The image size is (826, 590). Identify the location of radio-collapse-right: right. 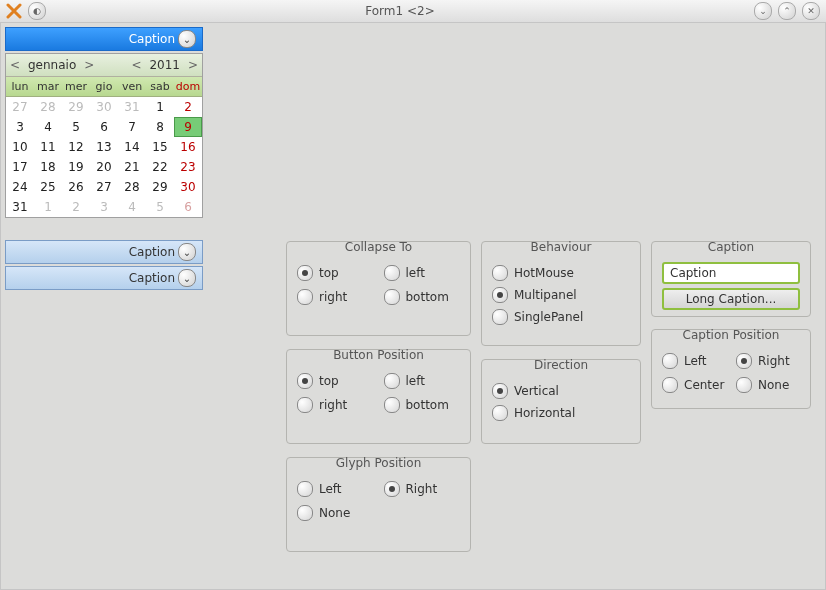
(336, 297).